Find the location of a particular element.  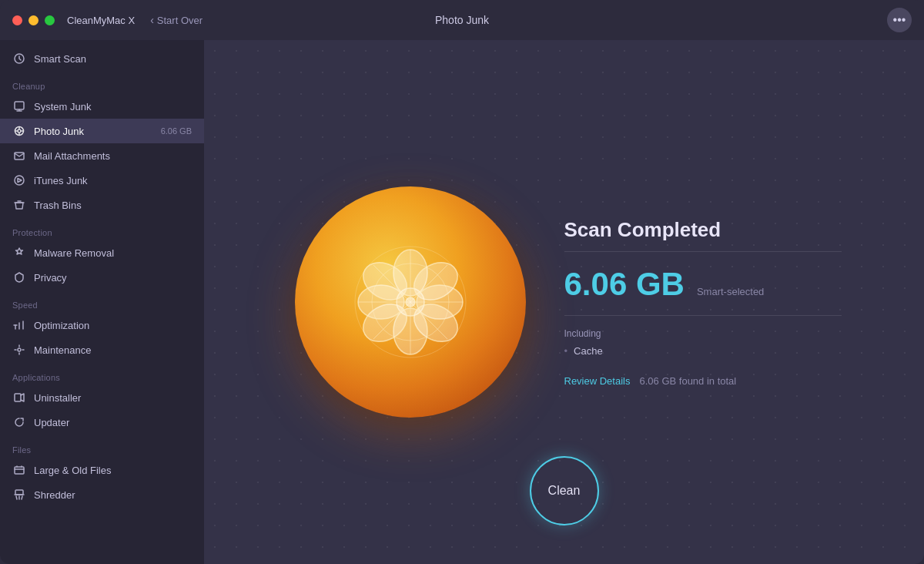

flower-icon is located at coordinates (410, 302).